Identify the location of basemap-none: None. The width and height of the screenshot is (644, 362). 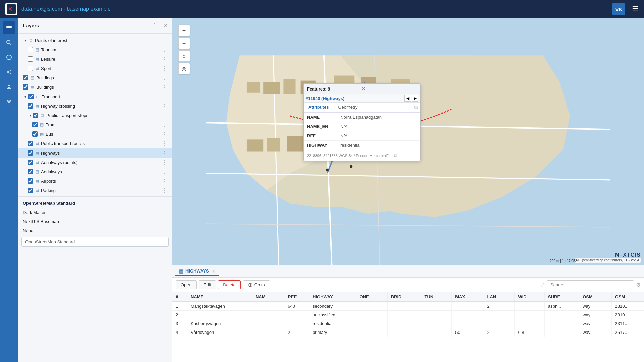
(95, 231).